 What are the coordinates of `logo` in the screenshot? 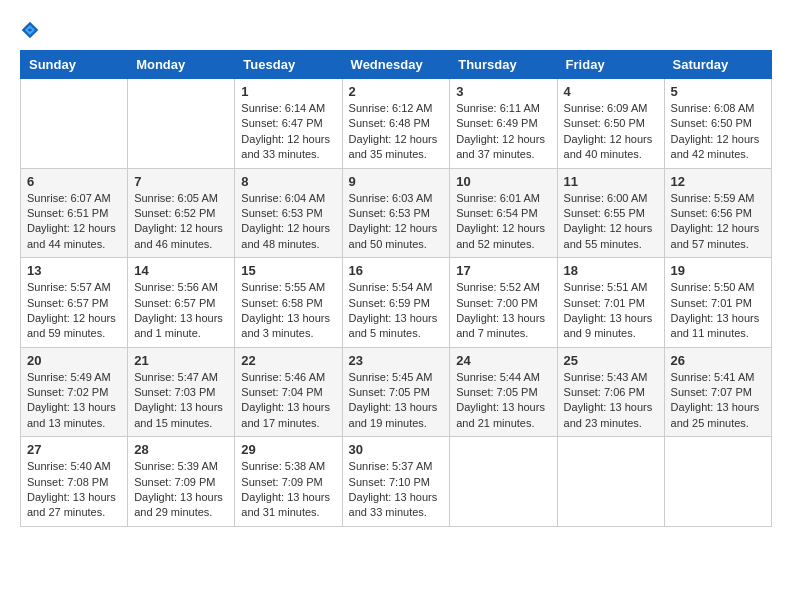 It's located at (32, 30).